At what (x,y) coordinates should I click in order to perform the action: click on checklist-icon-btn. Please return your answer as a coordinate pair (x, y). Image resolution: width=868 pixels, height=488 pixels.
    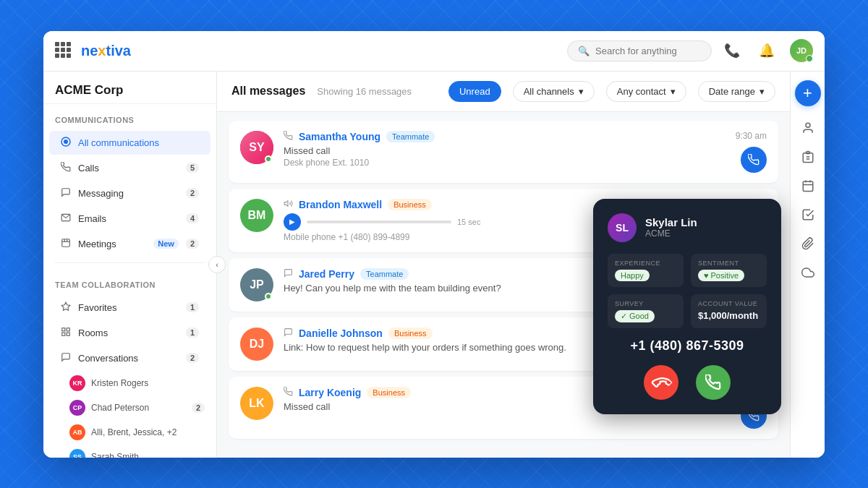
    Looking at the image, I should click on (808, 215).